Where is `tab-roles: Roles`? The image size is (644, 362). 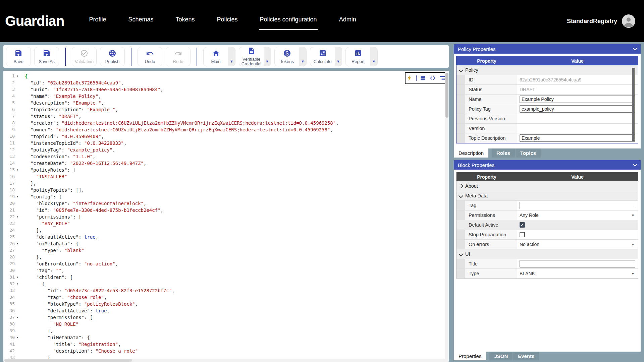 tab-roles: Roles is located at coordinates (503, 153).